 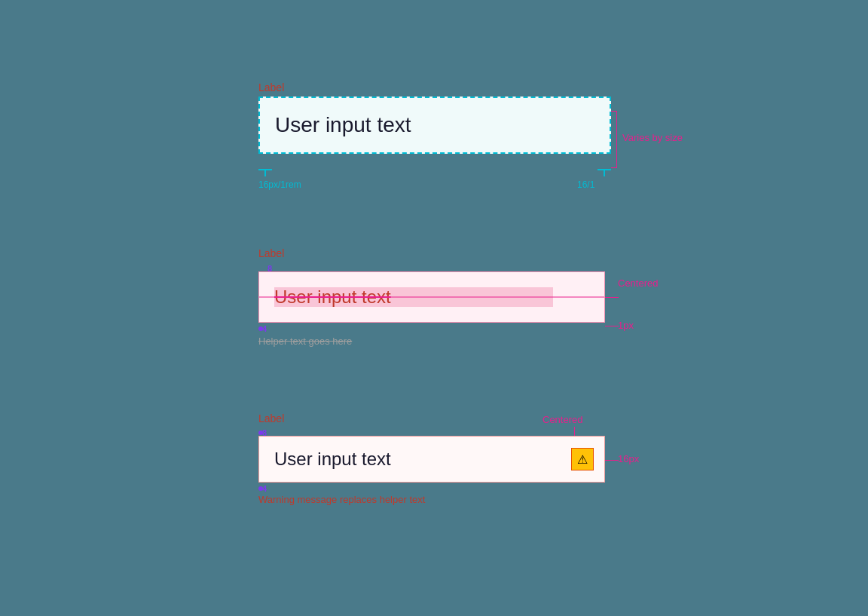 I want to click on section2-dot, so click(x=261, y=329).